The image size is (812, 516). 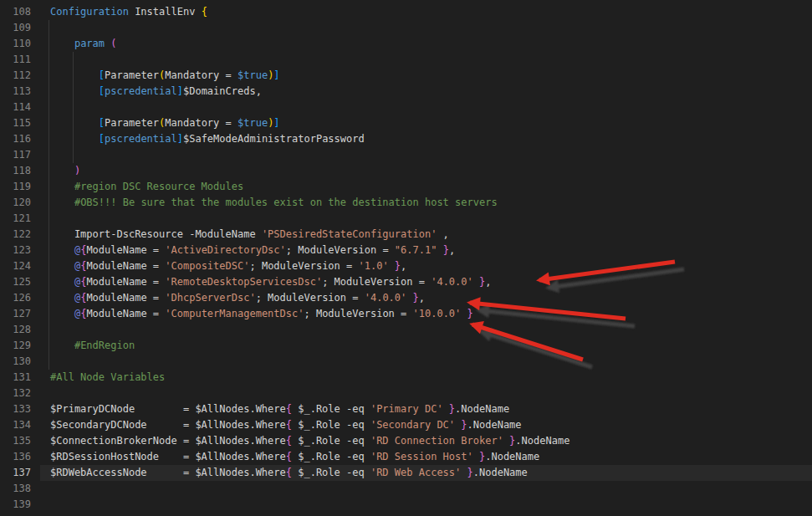 I want to click on code-line-114: 114, so click(x=406, y=107).